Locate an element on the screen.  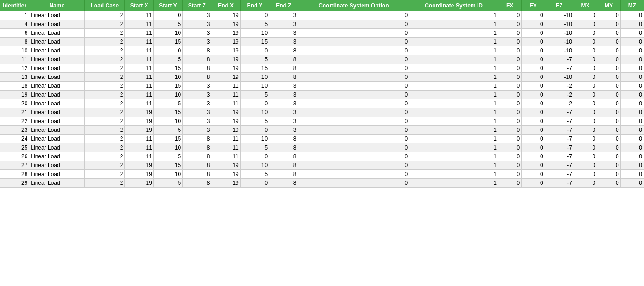
table-row: 11Linear Load2115819580100-7000 is located at coordinates (322, 59).